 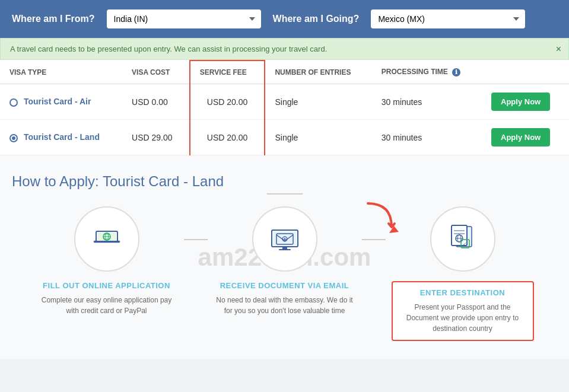 What do you see at coordinates (61, 138) in the screenshot?
I see `visa-type-cell: Tourist Card - Land` at bounding box center [61, 138].